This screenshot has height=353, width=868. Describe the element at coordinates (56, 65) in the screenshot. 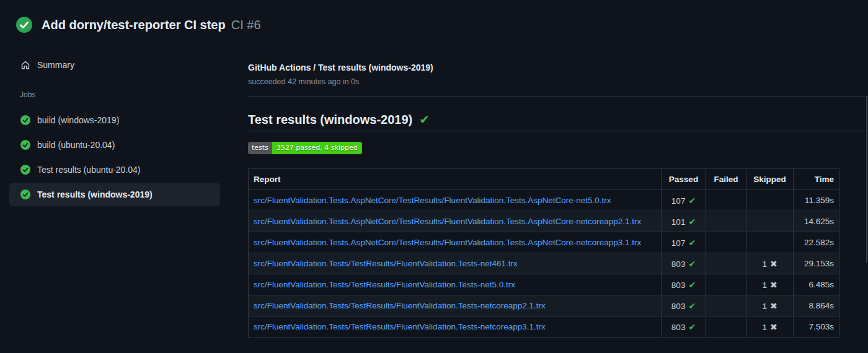

I see `summary-label: Summary` at that location.